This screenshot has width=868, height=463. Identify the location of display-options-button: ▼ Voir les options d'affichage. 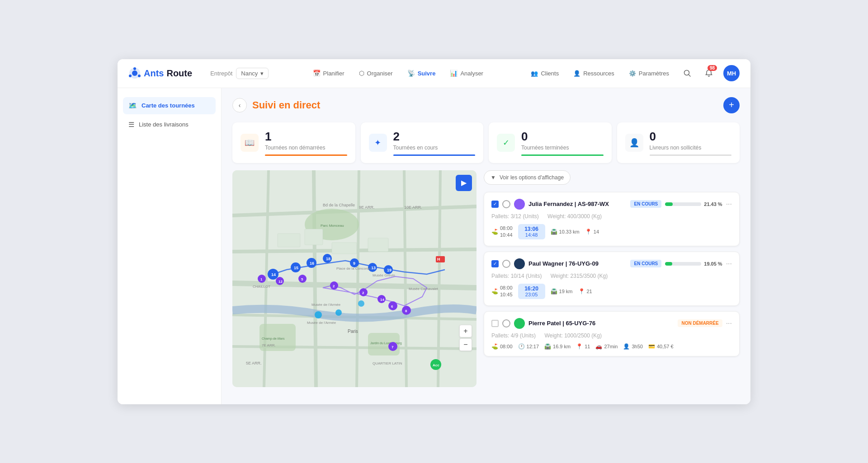
(527, 178).